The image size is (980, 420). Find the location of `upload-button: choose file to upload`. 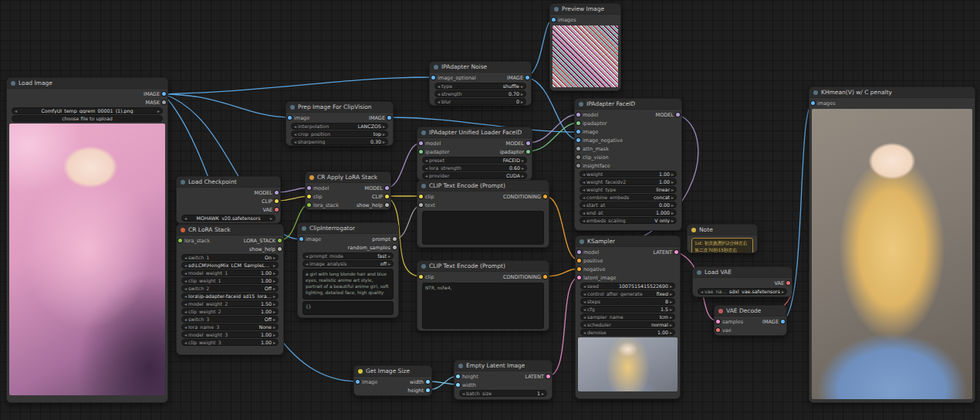

upload-button: choose file to upload is located at coordinates (87, 119).